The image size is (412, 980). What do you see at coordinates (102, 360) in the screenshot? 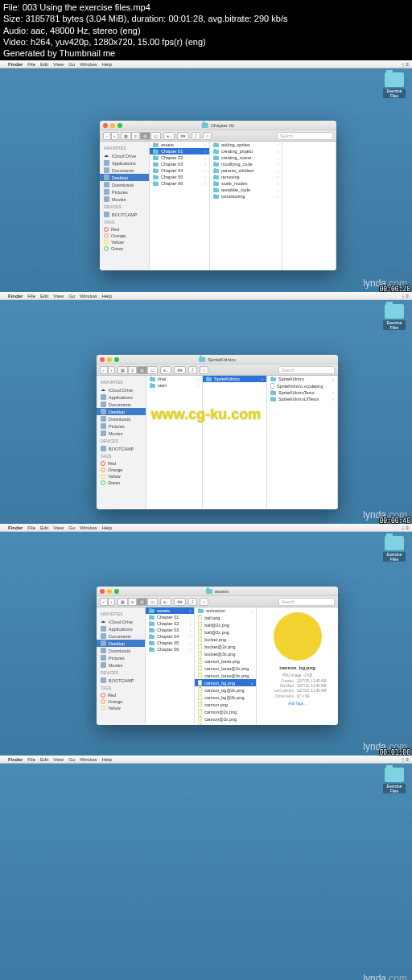
I see `close-button` at bounding box center [102, 360].